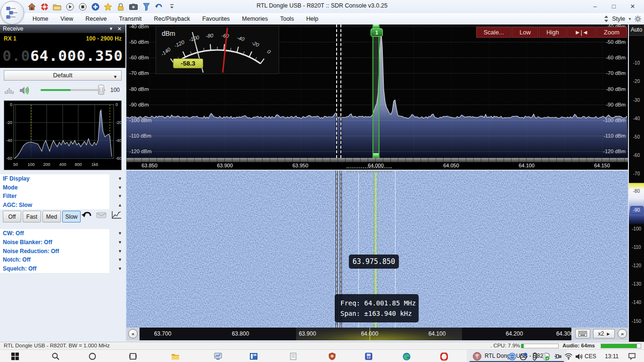 The height and width of the screenshot is (362, 644). Describe the element at coordinates (72, 217) in the screenshot. I see `agc-button-slow: Slow` at that location.